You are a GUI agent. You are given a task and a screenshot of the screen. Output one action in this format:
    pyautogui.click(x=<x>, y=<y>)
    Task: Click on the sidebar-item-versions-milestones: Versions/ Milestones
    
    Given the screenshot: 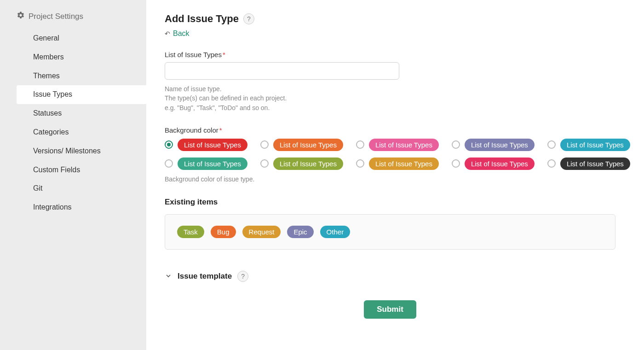 What is the action you would take?
    pyautogui.click(x=73, y=151)
    